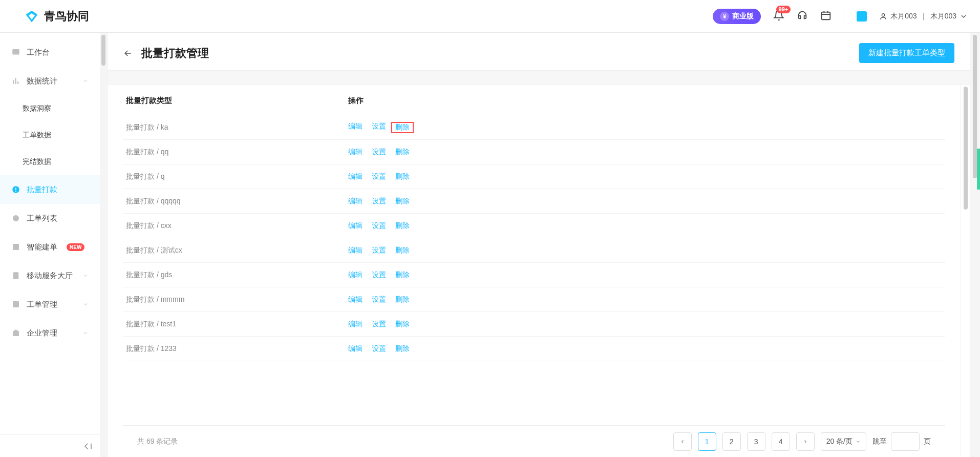 The image size is (980, 457). What do you see at coordinates (128, 53) in the screenshot?
I see `arrow-left-icon` at bounding box center [128, 53].